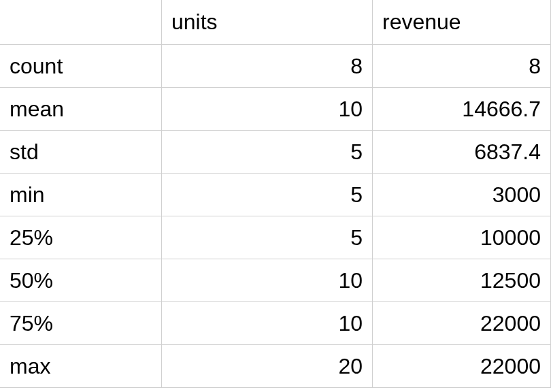  What do you see at coordinates (81, 324) in the screenshot?
I see `row-label: 75%` at bounding box center [81, 324].